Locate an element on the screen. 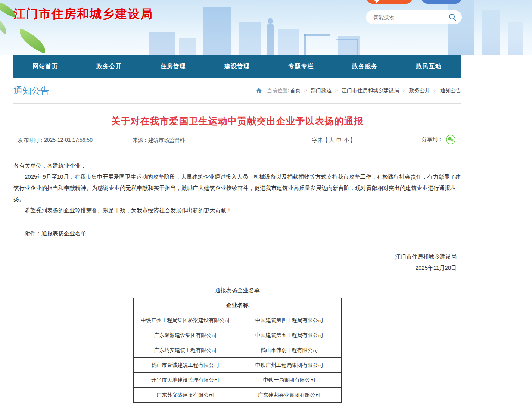 The height and width of the screenshot is (403, 532). font-size-control: 字体【大中小】 is located at coordinates (334, 140).